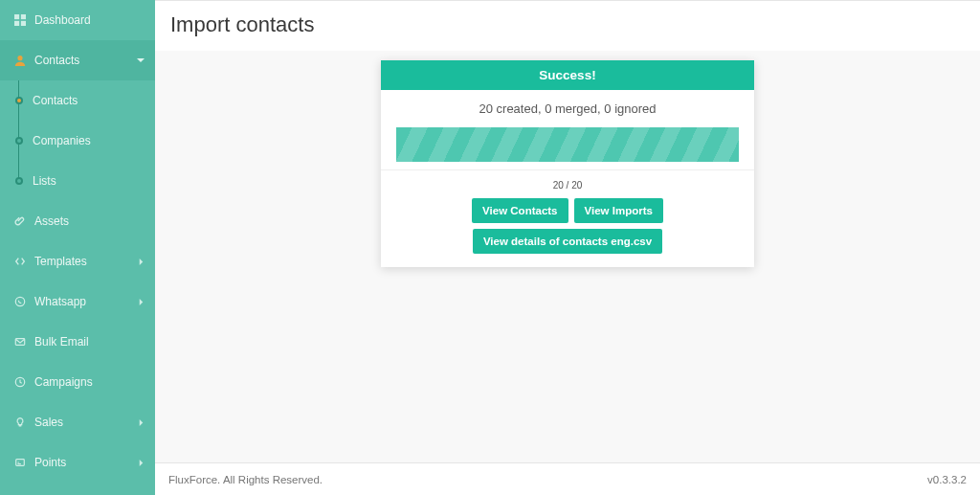 The width and height of the screenshot is (980, 495). Describe the element at coordinates (78, 141) in the screenshot. I see `nav-contacts-subtree: Contacts Companies Lists` at that location.